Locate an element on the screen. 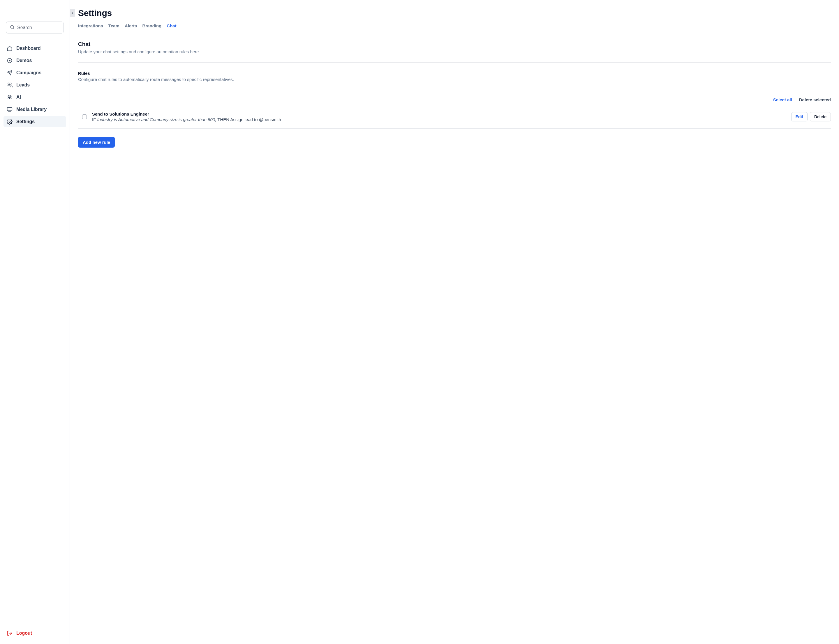 The image size is (839, 644). sidebar-item-settings: Settings is located at coordinates (35, 122).